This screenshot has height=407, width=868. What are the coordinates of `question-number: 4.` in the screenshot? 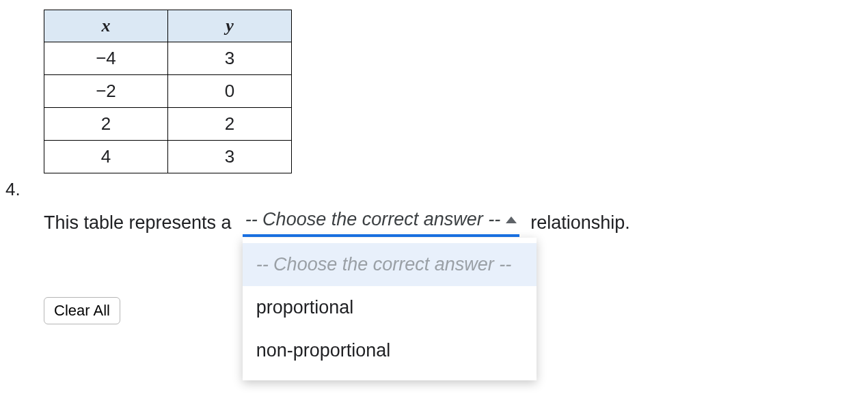 It's located at (13, 190).